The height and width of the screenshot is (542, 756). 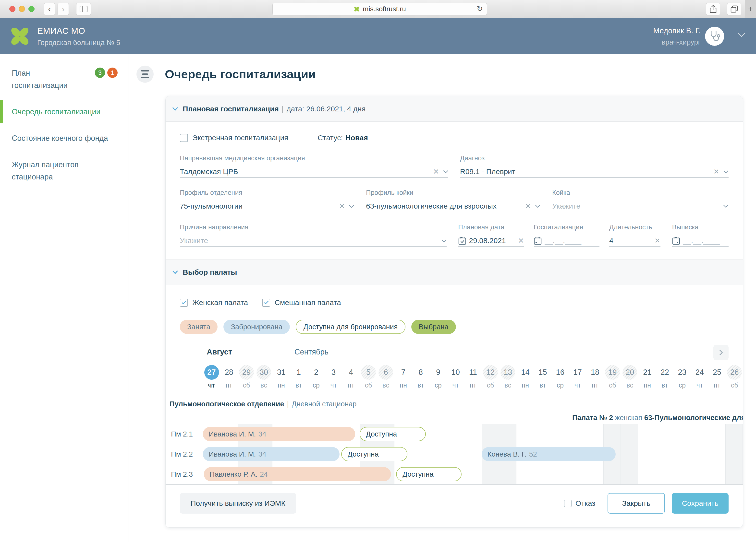 I want to click on tab-overview-button, so click(x=734, y=9).